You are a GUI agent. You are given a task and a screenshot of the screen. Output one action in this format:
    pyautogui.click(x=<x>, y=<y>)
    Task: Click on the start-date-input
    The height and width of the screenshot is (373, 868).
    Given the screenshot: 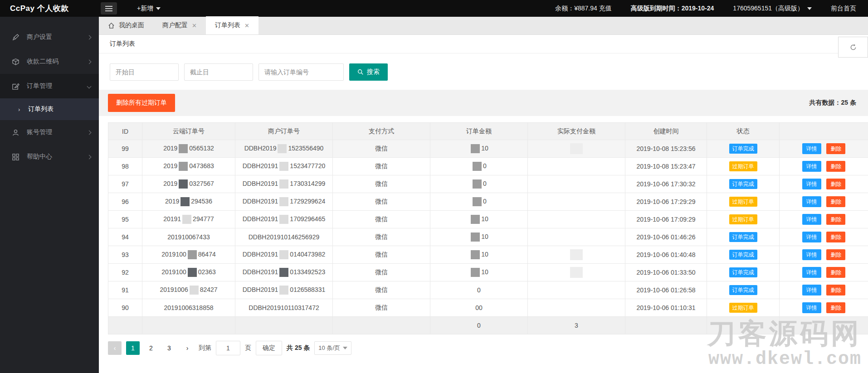 What is the action you would take?
    pyautogui.click(x=144, y=72)
    